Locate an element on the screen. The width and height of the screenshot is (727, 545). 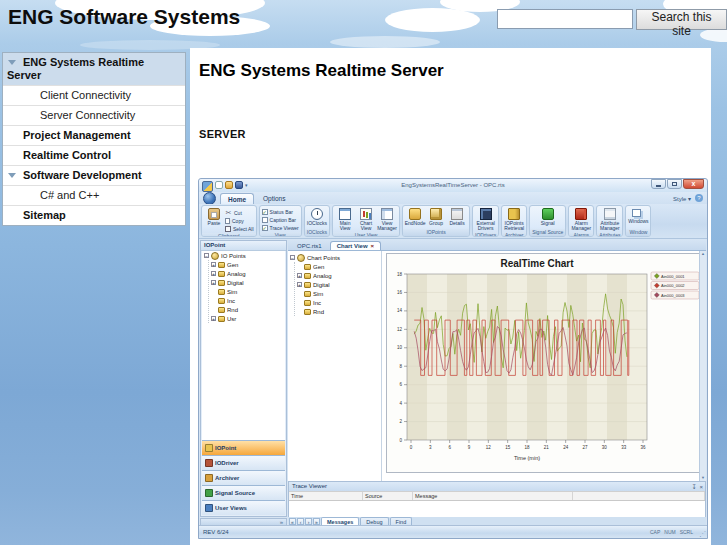
chartpoints-node-inc: Inc is located at coordinates (338, 302).